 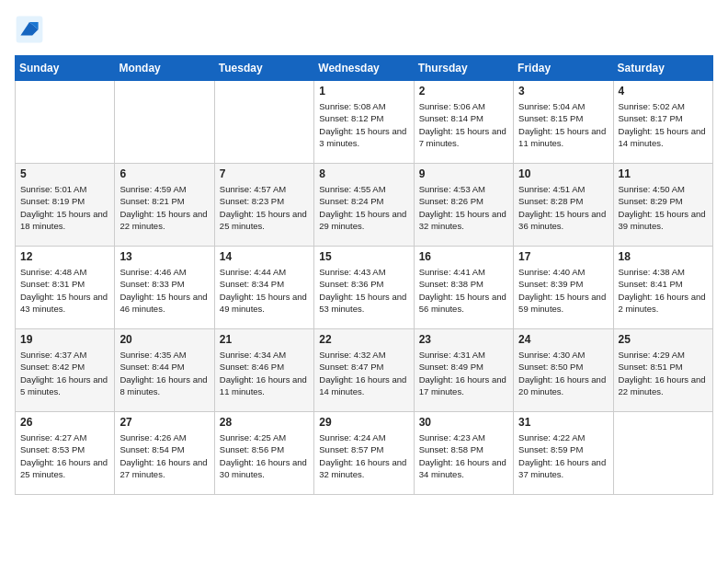 What do you see at coordinates (64, 422) in the screenshot?
I see `day-number: 26` at bounding box center [64, 422].